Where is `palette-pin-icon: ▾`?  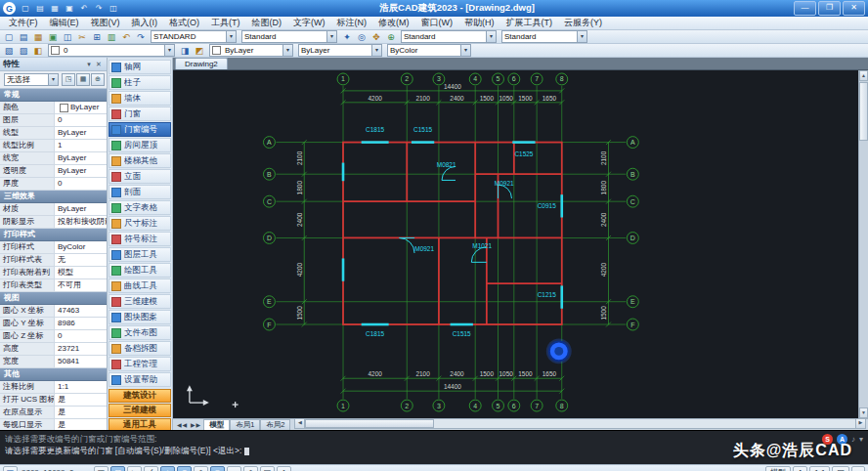
palette-pin-icon: ▾ is located at coordinates (89, 64).